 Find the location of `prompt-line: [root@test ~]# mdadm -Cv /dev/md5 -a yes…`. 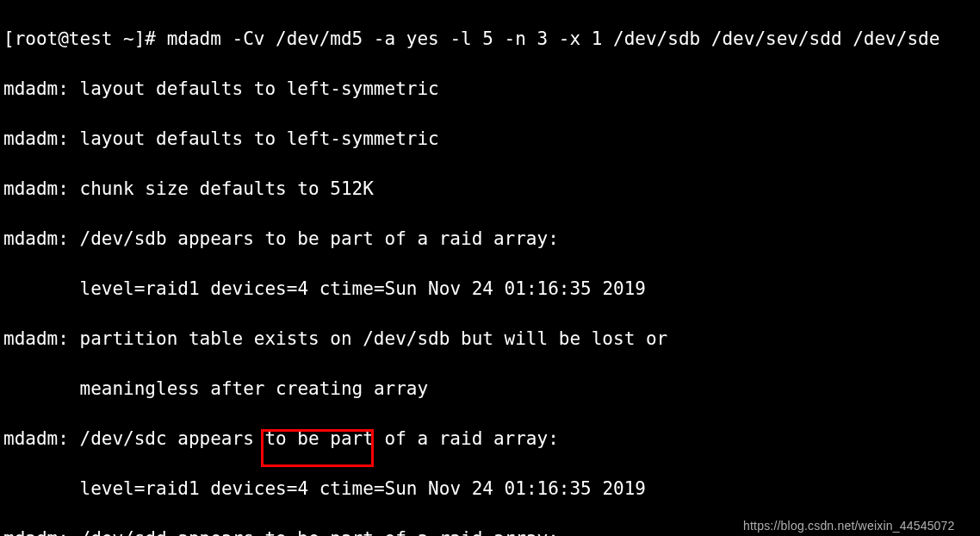

prompt-line: [root@test ~]# mdadm -Cv /dev/md5 -a yes… is located at coordinates (490, 40).